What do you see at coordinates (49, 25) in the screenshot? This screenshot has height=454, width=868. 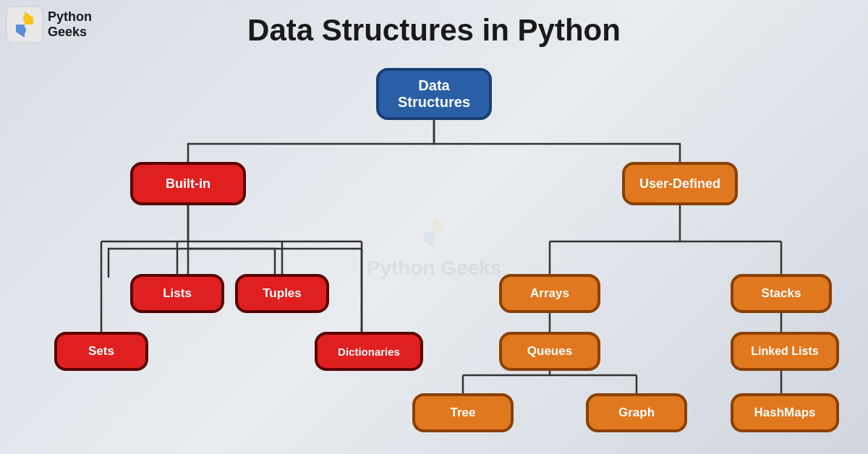 I see `logo: Python Geeks` at bounding box center [49, 25].